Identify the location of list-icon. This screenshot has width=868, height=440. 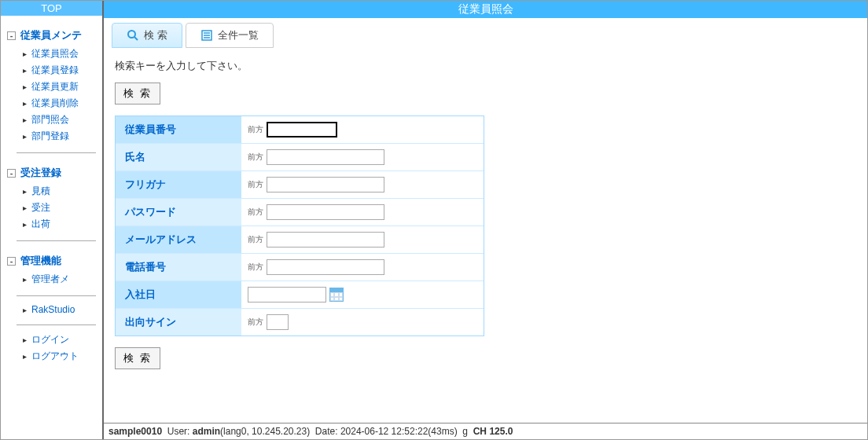
(207, 35).